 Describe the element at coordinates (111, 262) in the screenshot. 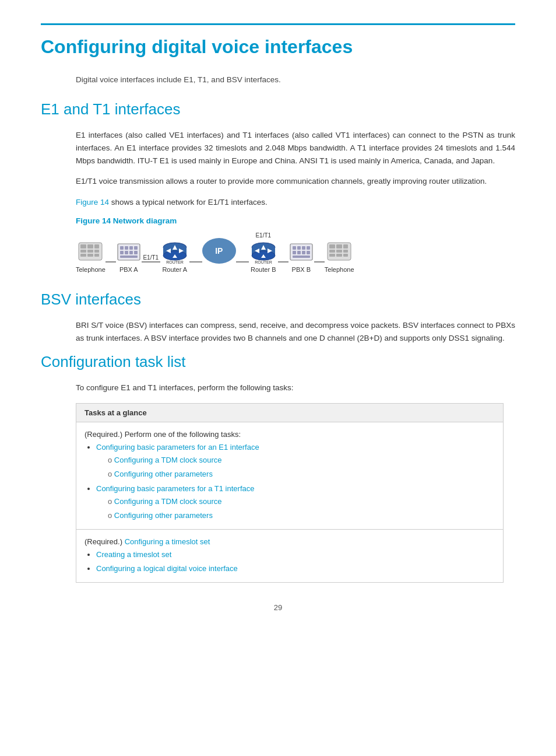

I see `line1` at that location.